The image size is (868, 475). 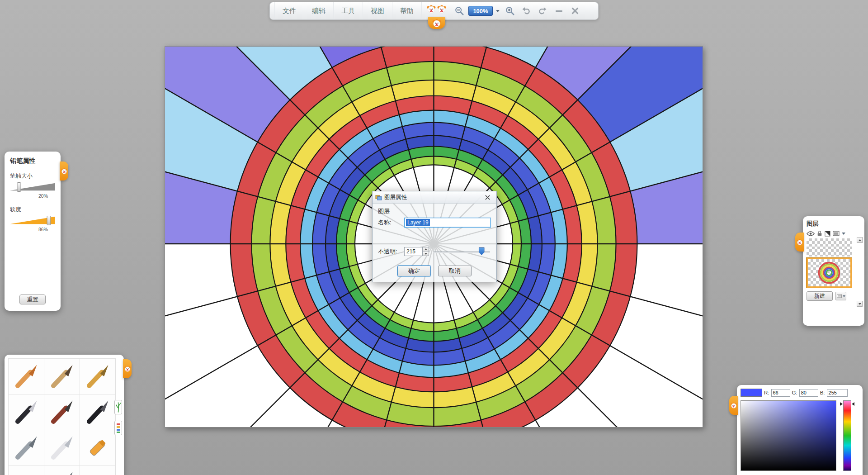 I want to click on options-caret, so click(x=844, y=296).